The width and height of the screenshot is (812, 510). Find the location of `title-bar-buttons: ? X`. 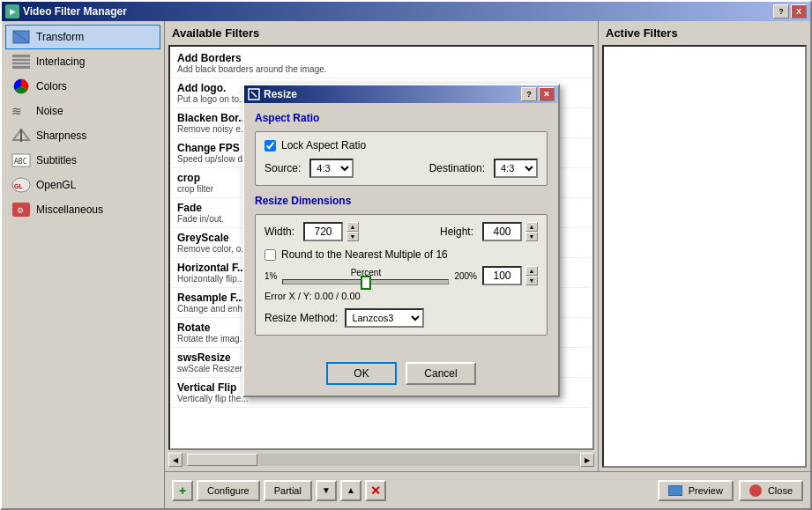

title-bar-buttons: ? X is located at coordinates (790, 11).